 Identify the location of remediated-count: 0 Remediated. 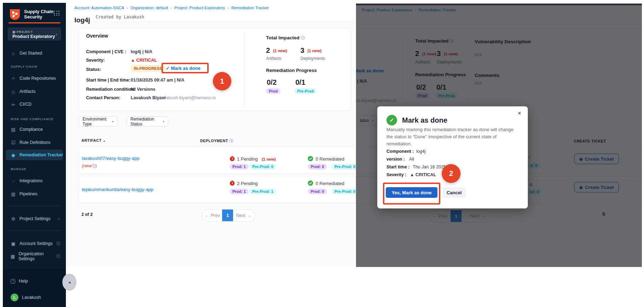
(330, 184).